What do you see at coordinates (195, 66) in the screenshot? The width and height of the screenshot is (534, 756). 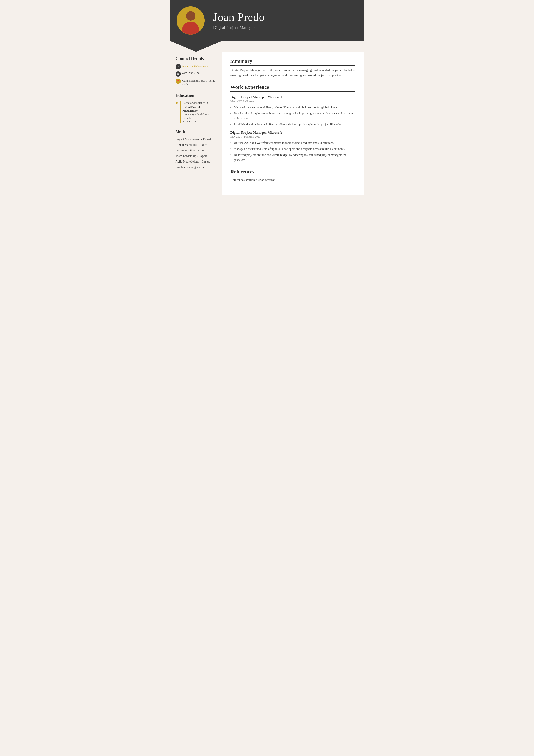 I see `contact-email: joanpredo@gmail.com` at bounding box center [195, 66].